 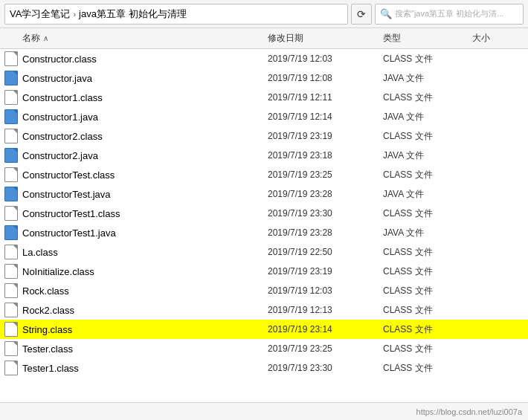 What do you see at coordinates (469, 412) in the screenshot?
I see `watermark-text: https://blog.csdn.net/luzi007a` at bounding box center [469, 412].